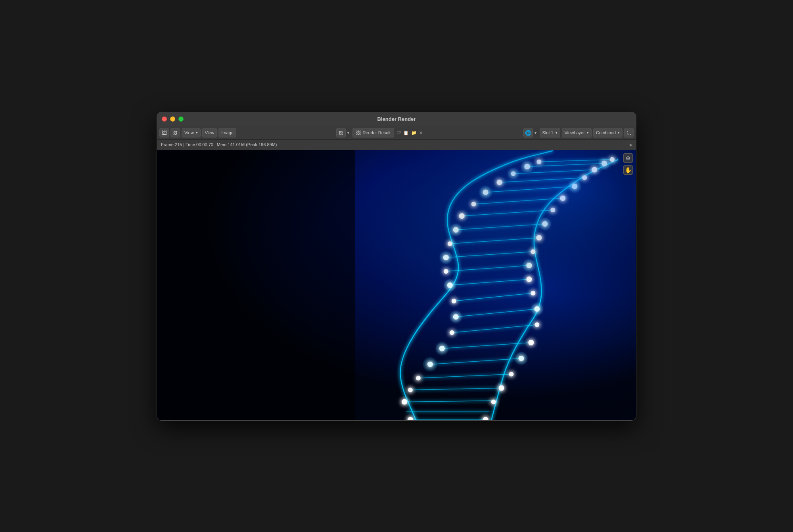  I want to click on view-dropdown-button: View ▾, so click(191, 133).